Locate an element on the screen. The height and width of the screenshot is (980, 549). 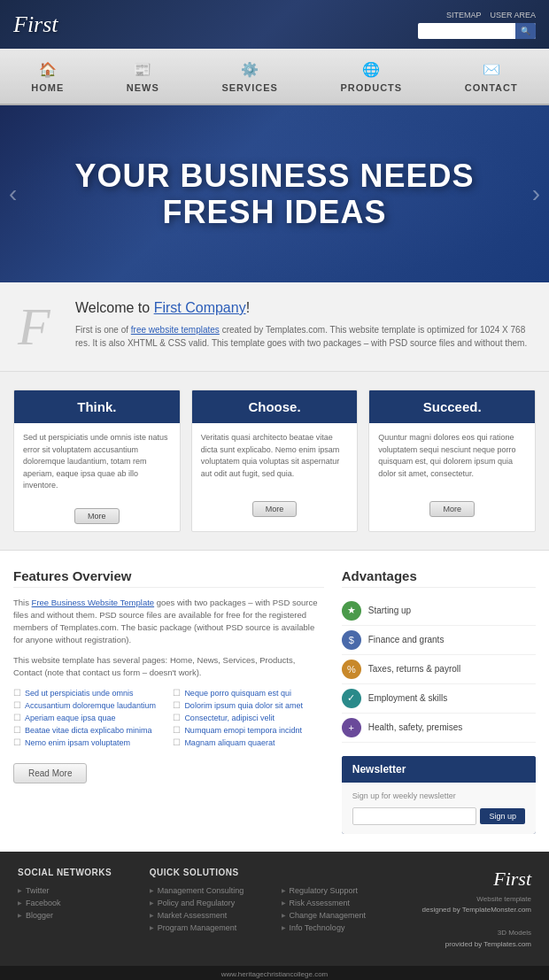
footer-extra: Regulatory Support Risk Assessment Chang… is located at coordinates (341, 909).